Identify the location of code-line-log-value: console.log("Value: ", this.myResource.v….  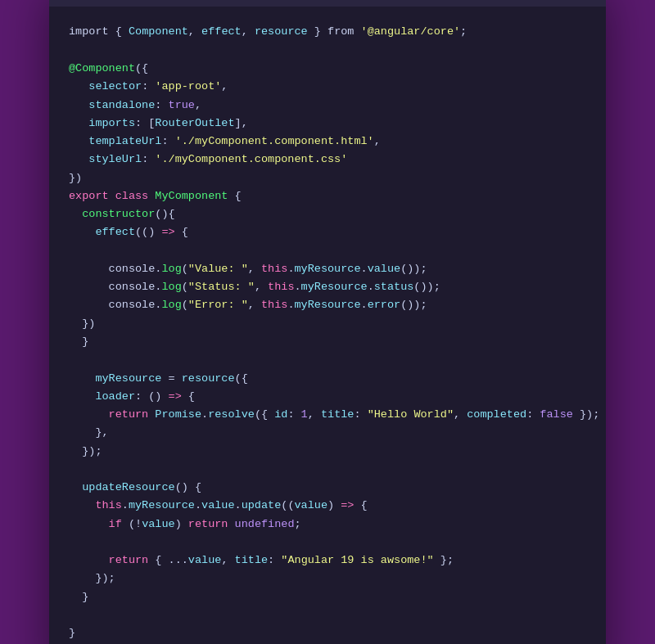
(328, 269).